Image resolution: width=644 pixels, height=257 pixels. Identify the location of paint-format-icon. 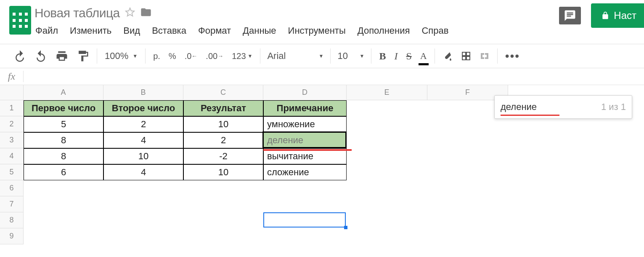
(83, 56).